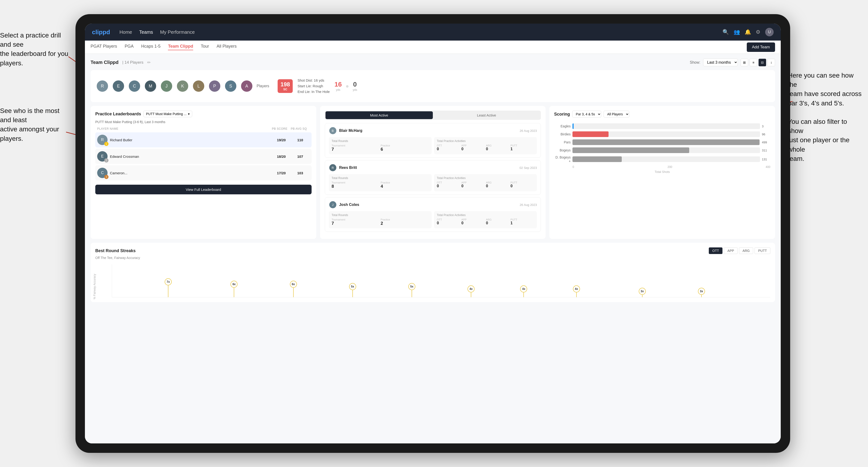 The image size is (868, 467). I want to click on add-team-button: Add Team, so click(761, 47).